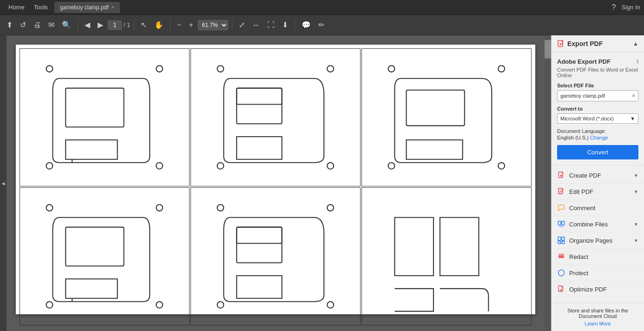 The height and width of the screenshot is (331, 644). I want to click on tool-create-pdf: Create PDF ▼, so click(598, 176).